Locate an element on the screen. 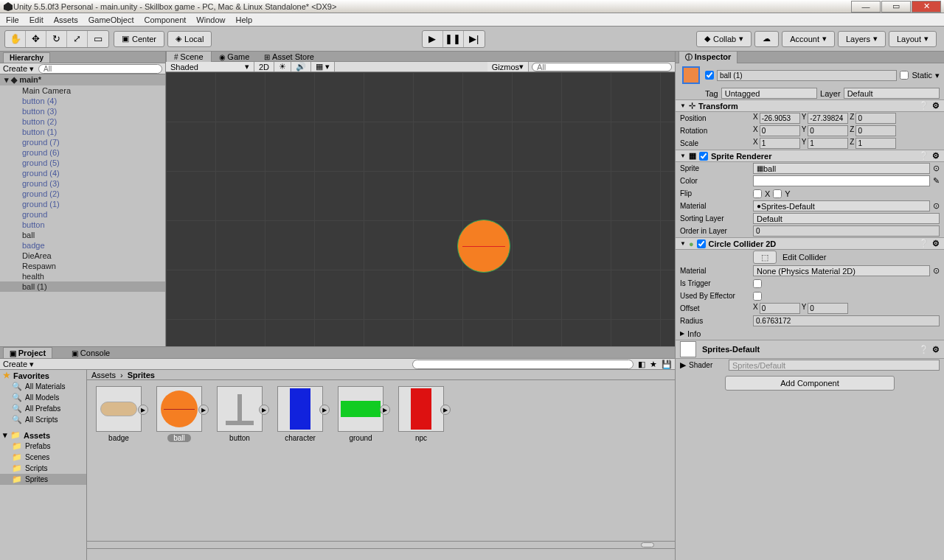 The image size is (944, 560). circle-collider-header: ▼●Circle Collider 2D❔⚙ is located at coordinates (810, 243).